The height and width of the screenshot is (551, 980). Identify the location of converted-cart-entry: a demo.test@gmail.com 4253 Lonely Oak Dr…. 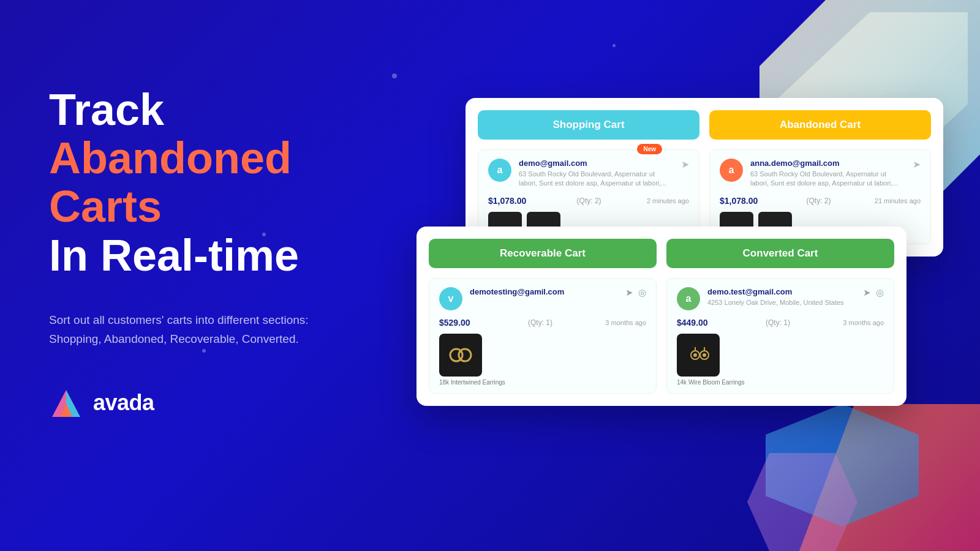
(780, 335).